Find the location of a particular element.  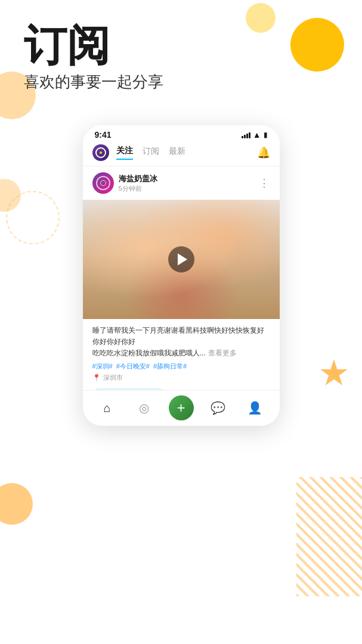

logo-dot is located at coordinates (101, 153).